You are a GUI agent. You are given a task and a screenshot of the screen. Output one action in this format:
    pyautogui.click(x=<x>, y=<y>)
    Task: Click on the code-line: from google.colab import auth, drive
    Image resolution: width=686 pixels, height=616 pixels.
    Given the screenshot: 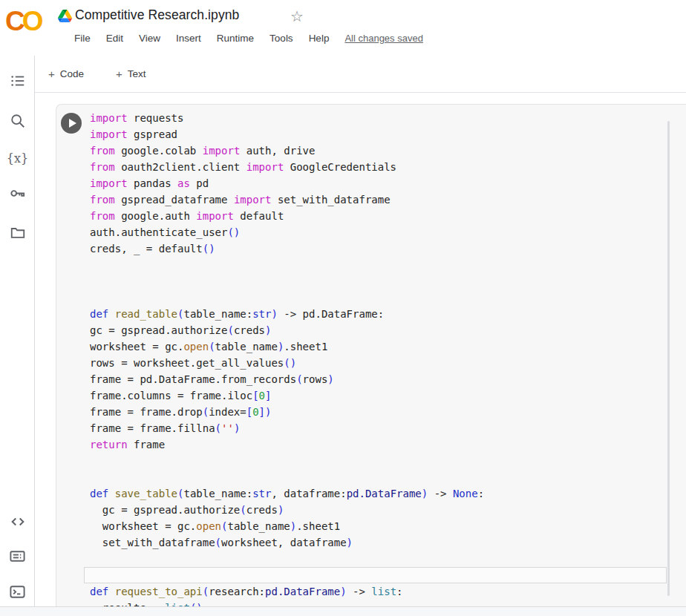 What is the action you would take?
    pyautogui.click(x=376, y=151)
    